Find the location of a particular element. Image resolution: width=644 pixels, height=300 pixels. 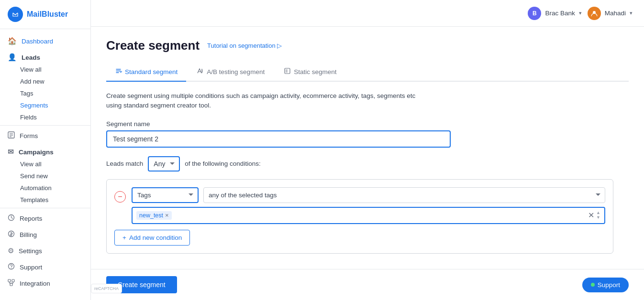

user-chevron-icon: ▾ is located at coordinates (631, 13).